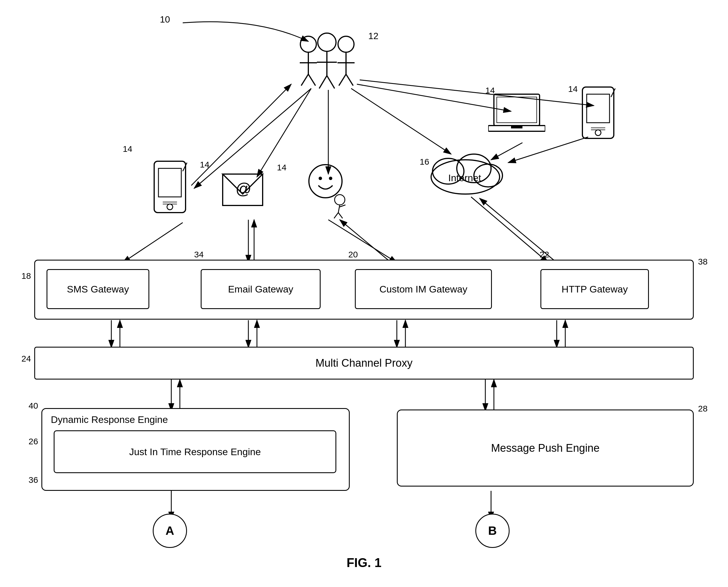 This screenshot has height=587, width=728. Describe the element at coordinates (26, 358) in the screenshot. I see `ref24-label: 24` at that location.